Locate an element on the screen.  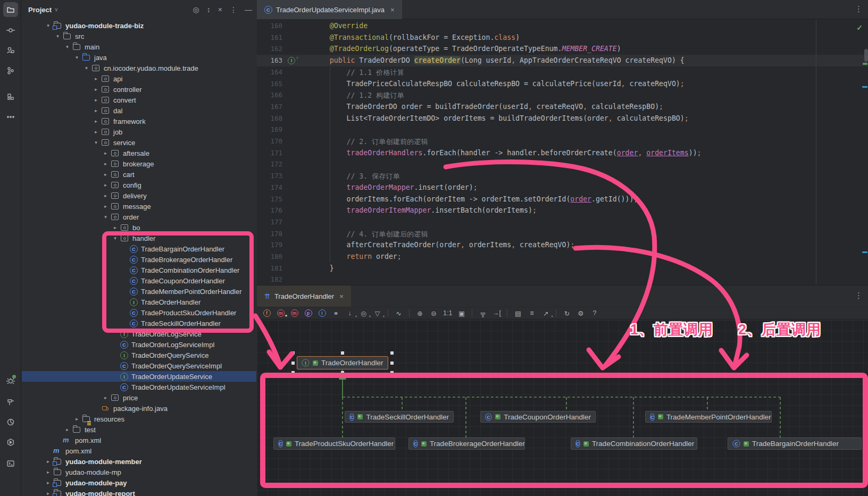
tree-item-yudao-module-trade-biz: ▾yudao-module-trade-biz is located at coordinates (139, 26).